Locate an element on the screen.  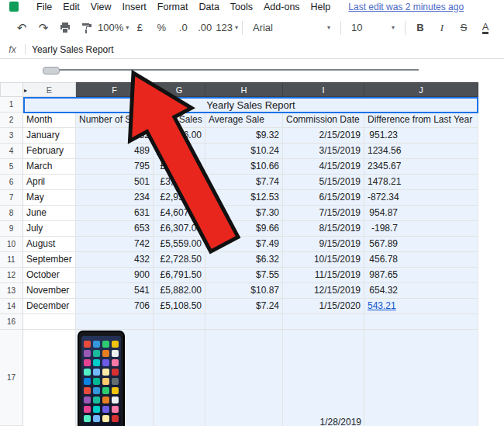
data-cell: 951.23 is located at coordinates (422, 136).